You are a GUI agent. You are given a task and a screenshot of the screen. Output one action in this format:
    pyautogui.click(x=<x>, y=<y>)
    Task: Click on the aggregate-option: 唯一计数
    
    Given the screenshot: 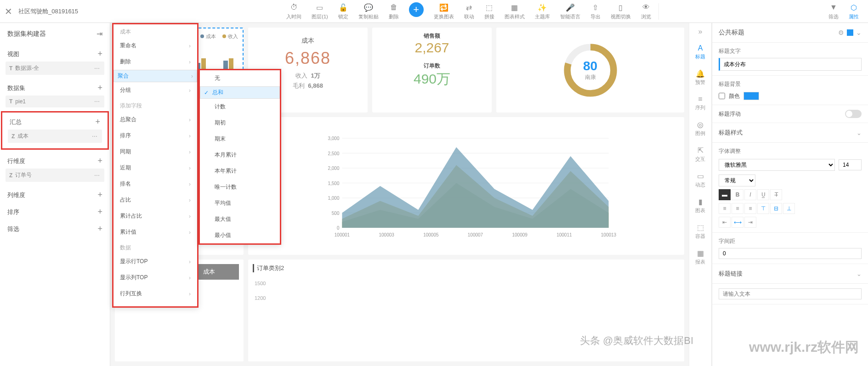 What is the action you would take?
    pyautogui.click(x=240, y=187)
    